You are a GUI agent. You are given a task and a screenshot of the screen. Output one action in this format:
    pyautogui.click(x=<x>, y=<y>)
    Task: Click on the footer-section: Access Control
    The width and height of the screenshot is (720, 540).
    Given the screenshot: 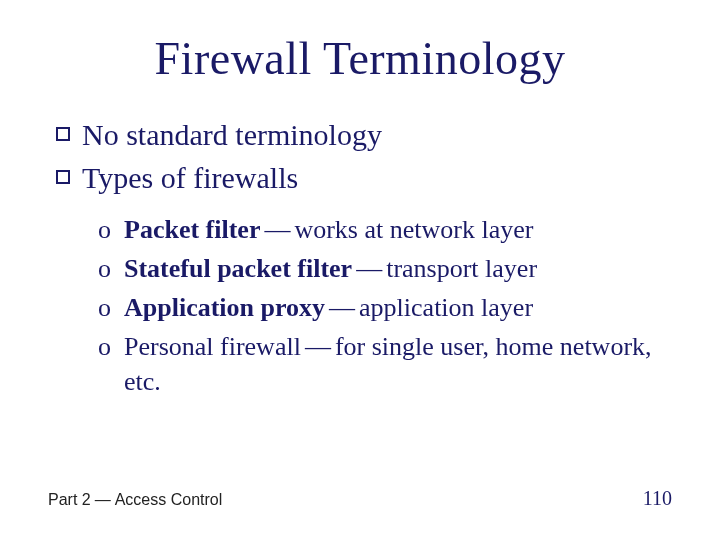 What is the action you would take?
    pyautogui.click(x=169, y=500)
    